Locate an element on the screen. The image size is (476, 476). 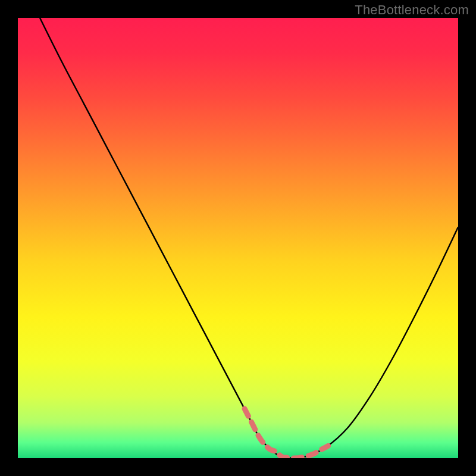
watermark-text: TheBottleneck.com is located at coordinates (412, 10).